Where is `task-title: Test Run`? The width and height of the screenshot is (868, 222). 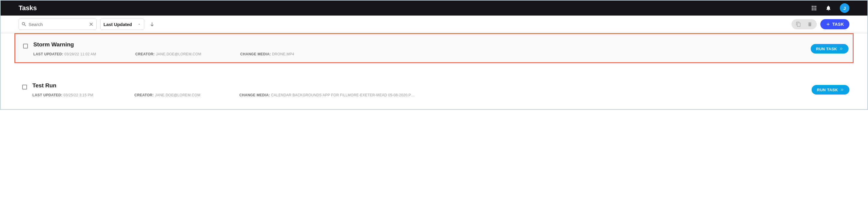
task-title: Test Run is located at coordinates (419, 85).